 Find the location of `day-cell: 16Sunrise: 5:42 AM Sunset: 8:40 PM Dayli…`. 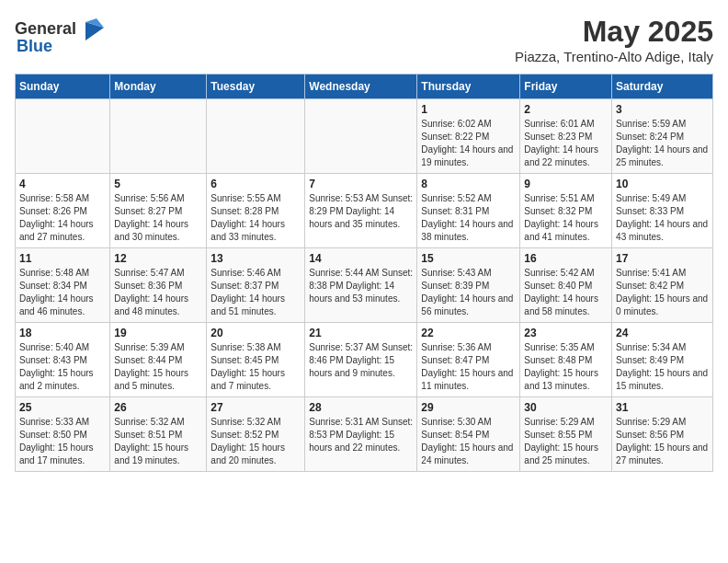

day-cell: 16Sunrise: 5:42 AM Sunset: 8:40 PM Dayli… is located at coordinates (566, 285).